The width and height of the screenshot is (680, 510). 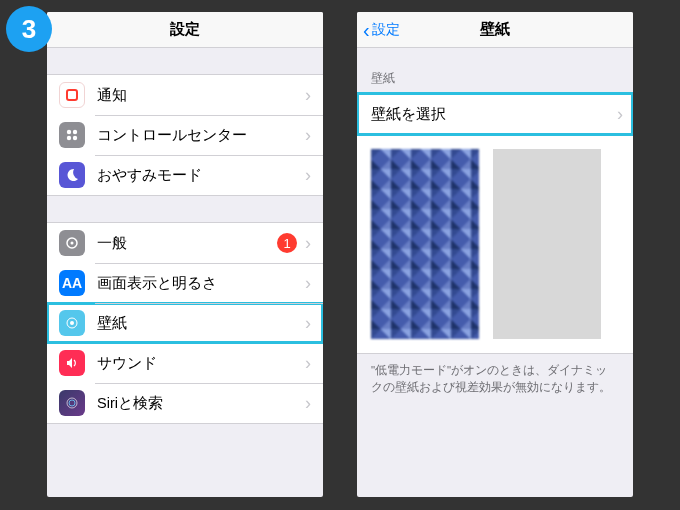 I want to click on choose-wallpaper-row: 壁紙を選択 ›, so click(x=495, y=114).